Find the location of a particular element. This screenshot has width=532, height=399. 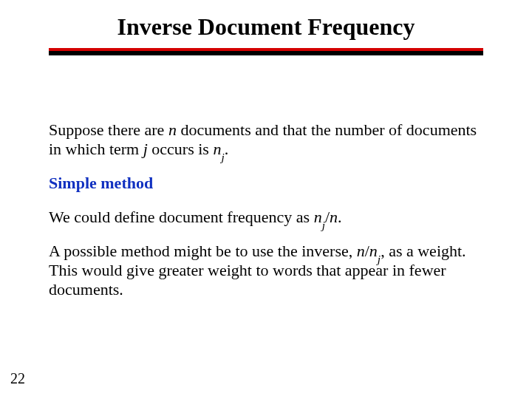

paragraph-intro: Suppose there are n documents and that t… is located at coordinates (266, 140).